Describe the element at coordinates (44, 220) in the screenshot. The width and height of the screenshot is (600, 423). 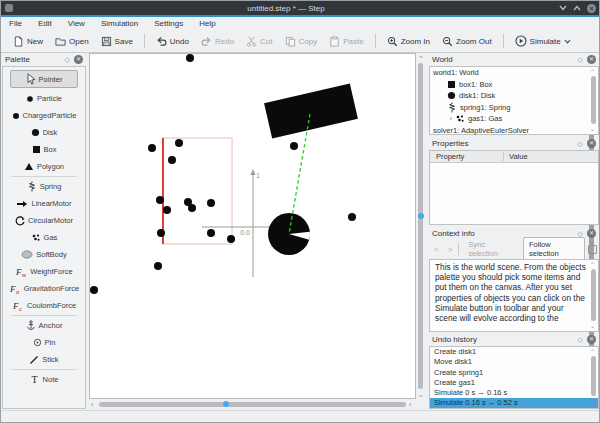
I see `palette-item-circularmotor: CircularMotor` at that location.